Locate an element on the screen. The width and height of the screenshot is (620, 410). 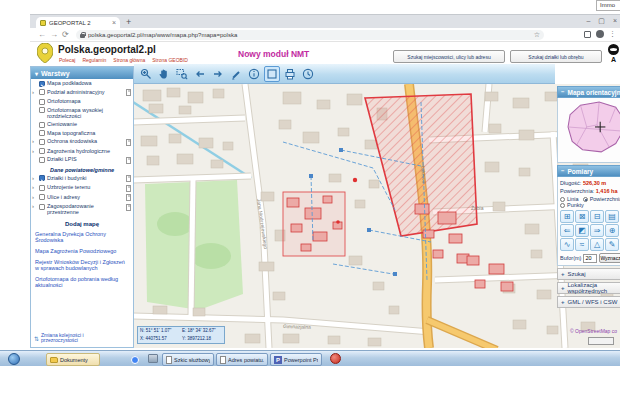
link-strona-glowna: Strona główna is located at coordinates (129, 60).